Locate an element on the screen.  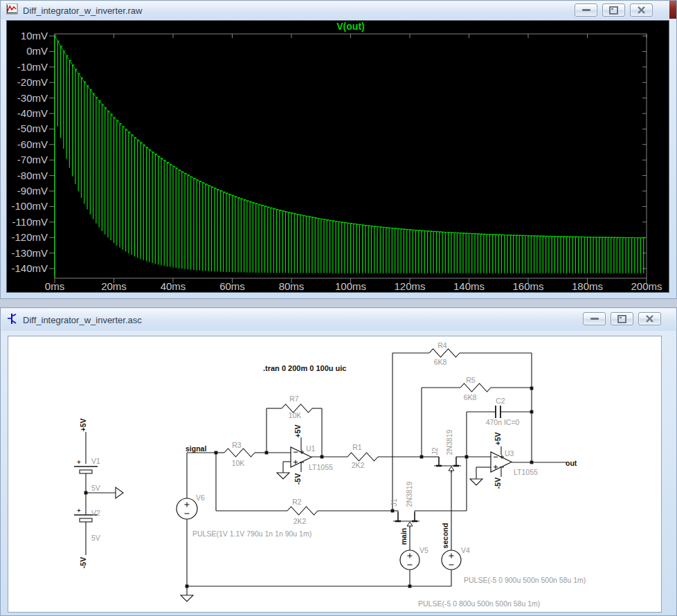
battery-plus-mark: + is located at coordinates (79, 511).